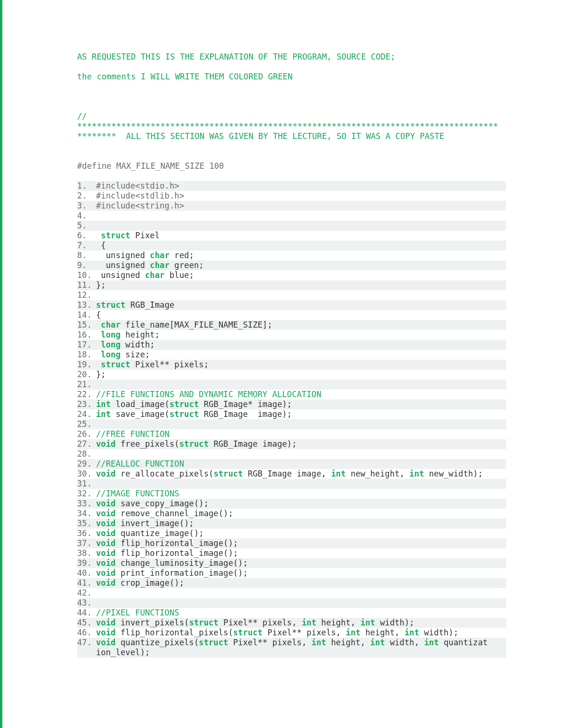  I want to click on code-line-27: 27.void free_pixels(struct RGB_Image ima…, so click(291, 444).